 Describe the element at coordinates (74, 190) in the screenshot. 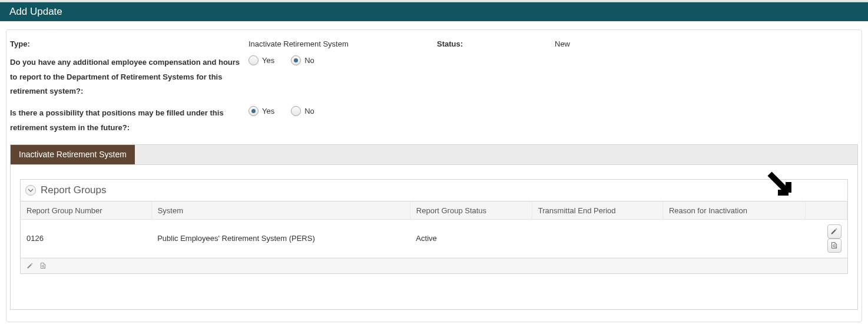

I see `report-groups-title: Report Groups` at that location.